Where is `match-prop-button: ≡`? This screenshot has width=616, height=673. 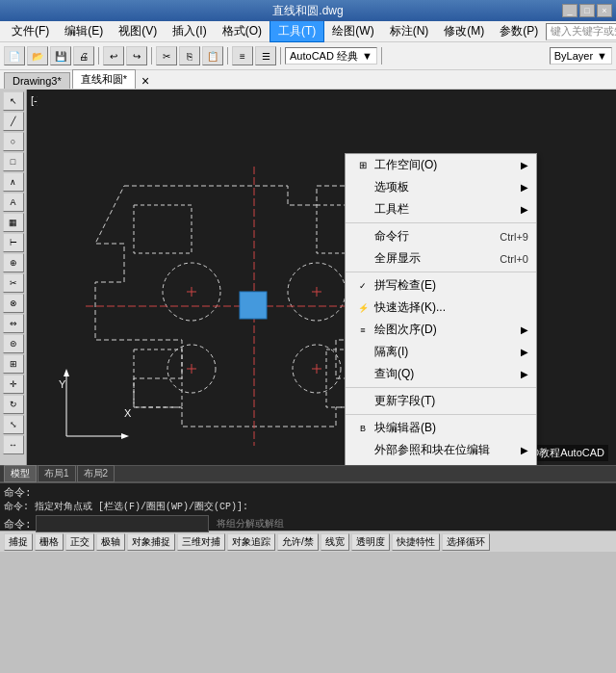
match-prop-button: ≡ is located at coordinates (243, 56).